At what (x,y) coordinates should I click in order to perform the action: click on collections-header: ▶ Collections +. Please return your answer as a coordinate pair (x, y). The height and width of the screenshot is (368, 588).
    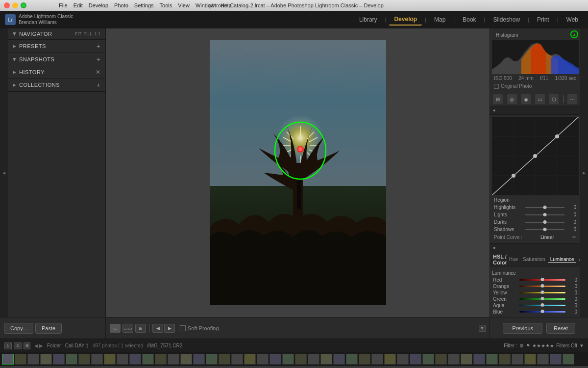
    Looking at the image, I should click on (57, 85).